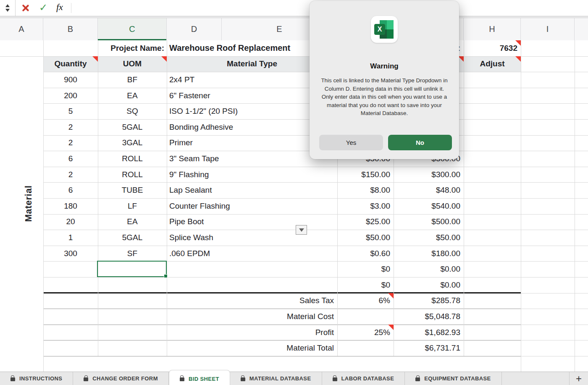 This screenshot has width=588, height=385. What do you see at coordinates (428, 190) in the screenshot?
I see `total-cell: $48.00` at bounding box center [428, 190].